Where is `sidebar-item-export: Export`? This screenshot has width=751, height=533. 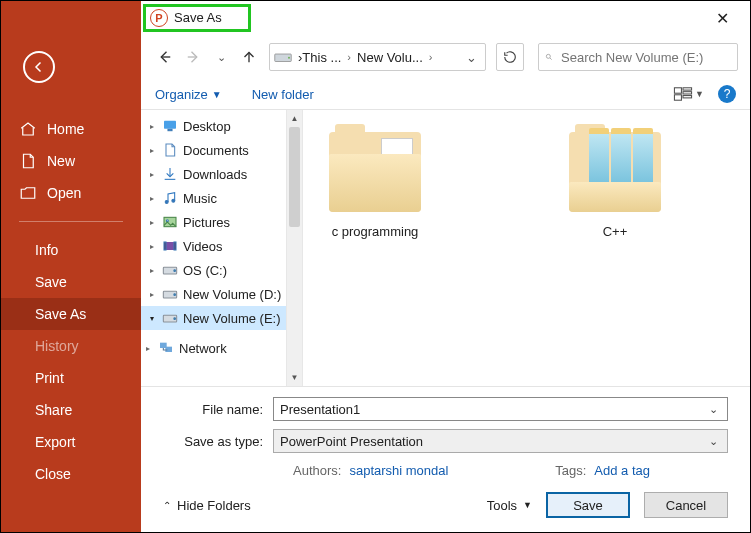 sidebar-item-export: Export is located at coordinates (71, 442).